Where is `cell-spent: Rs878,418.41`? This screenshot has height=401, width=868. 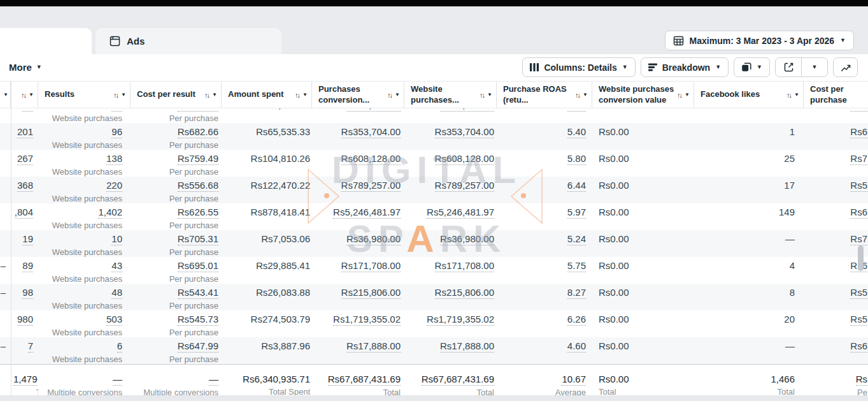
cell-spent: Rs878,418.41 is located at coordinates (267, 217).